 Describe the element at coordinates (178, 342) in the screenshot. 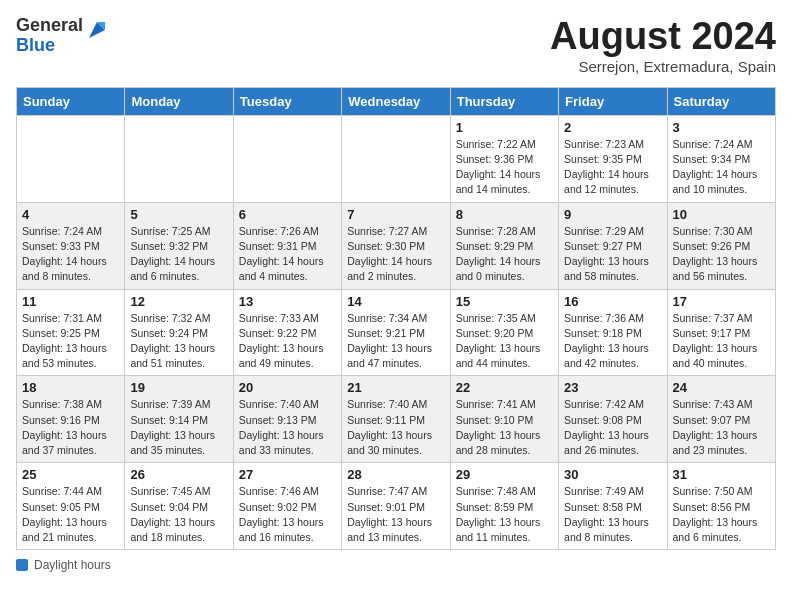

I see `day-info: Sunrise: 7:32 AM Sunset: 9:24 PM Dayligh…` at that location.